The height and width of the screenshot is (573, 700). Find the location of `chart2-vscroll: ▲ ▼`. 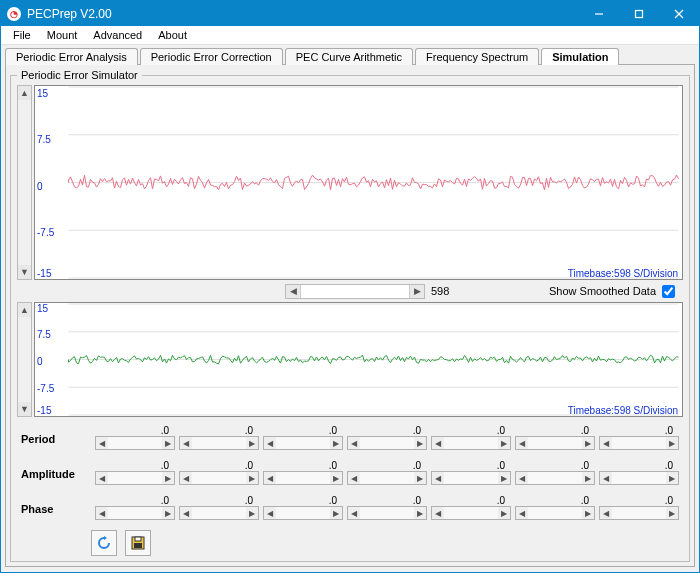

chart2-vscroll: ▲ ▼ is located at coordinates (24, 360).